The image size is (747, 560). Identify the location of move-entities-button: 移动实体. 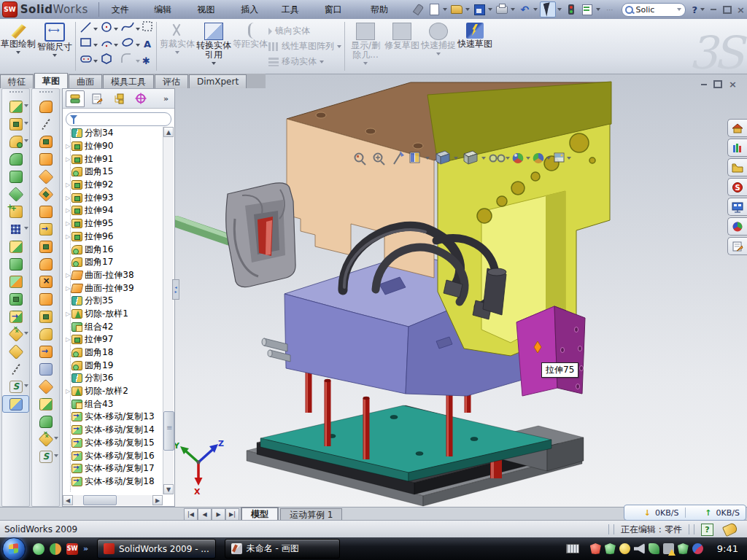
(305, 61).